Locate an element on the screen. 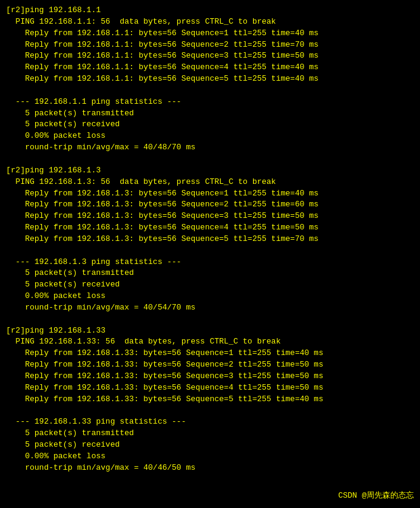 Image resolution: width=420 pixels, height=508 pixels. terminal-line: --- 192.168.1.33 ping statistics --- is located at coordinates (210, 422).